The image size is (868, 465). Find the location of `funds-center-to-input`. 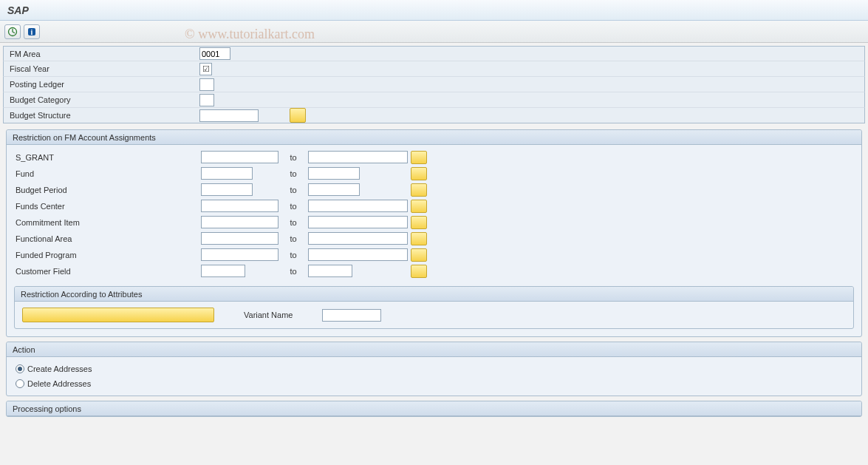

funds-center-to-input is located at coordinates (358, 206).